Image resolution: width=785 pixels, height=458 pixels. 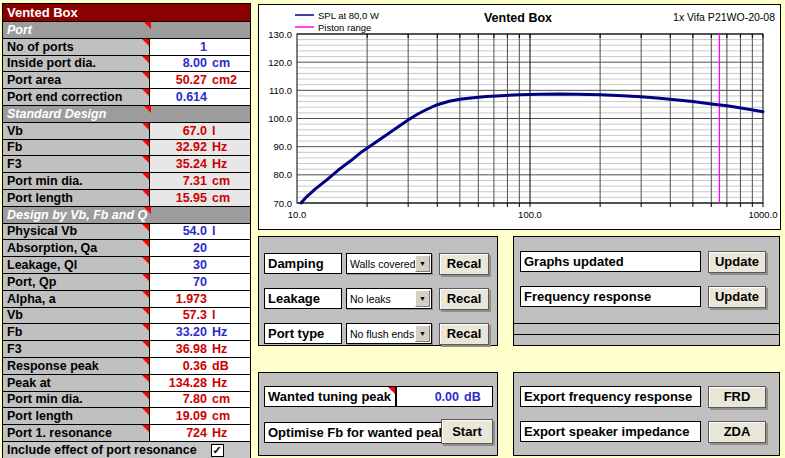 I want to click on param-row-f3: F336.98Hz, so click(x=126, y=350).